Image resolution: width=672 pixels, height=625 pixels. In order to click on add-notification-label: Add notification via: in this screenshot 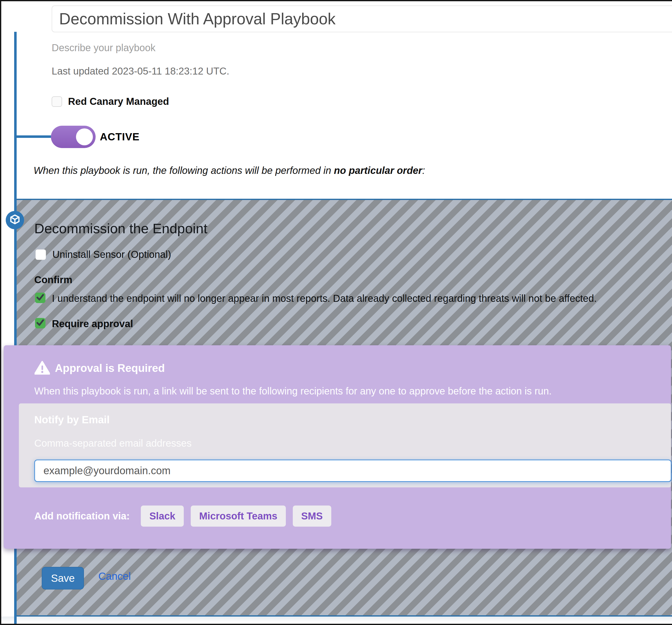, I will do `click(82, 516)`.